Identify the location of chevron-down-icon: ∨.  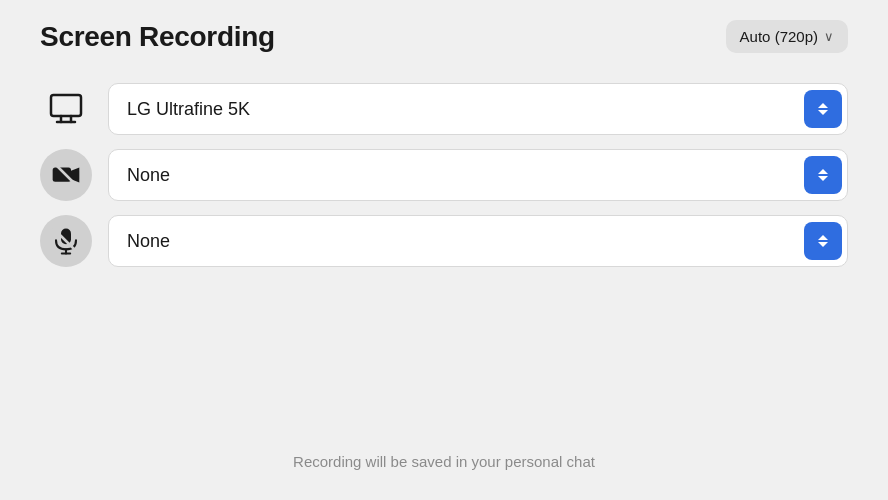
(829, 36).